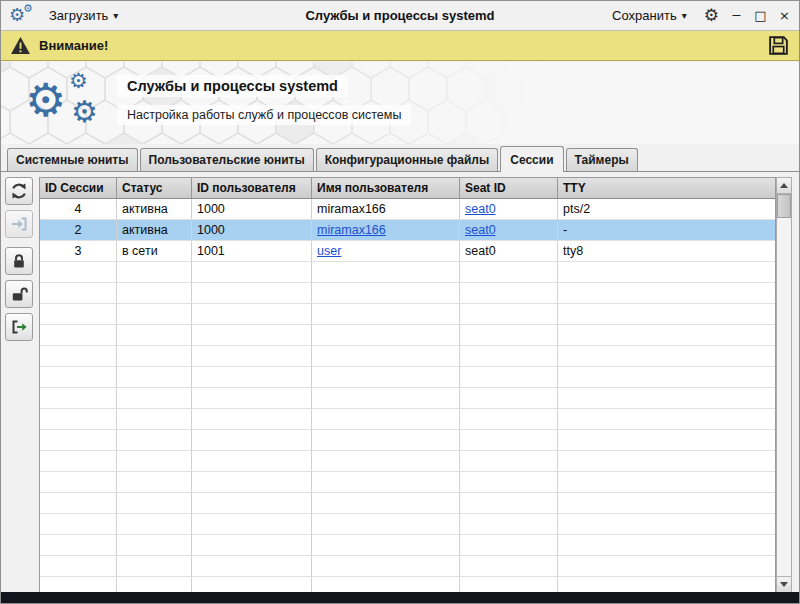  What do you see at coordinates (778, 46) in the screenshot?
I see `save-file-button` at bounding box center [778, 46].